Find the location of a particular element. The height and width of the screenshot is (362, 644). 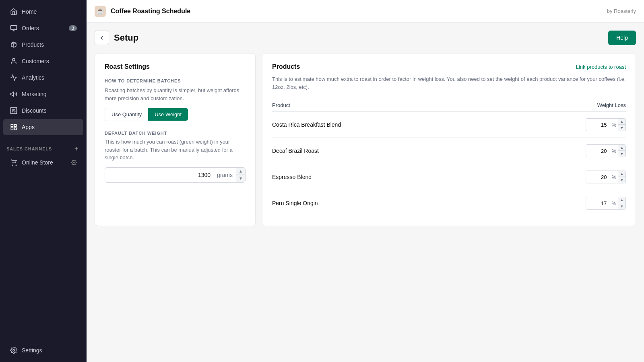

settings-label: Settings is located at coordinates (32, 350).